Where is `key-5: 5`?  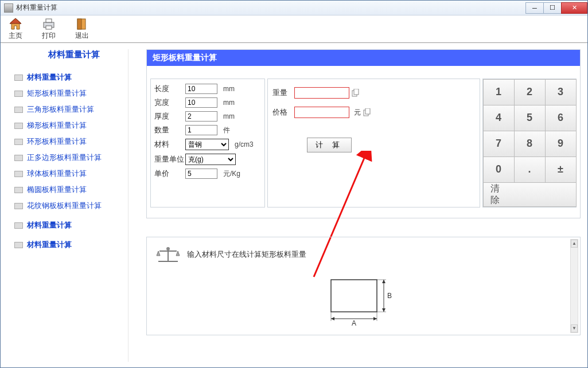 key-5: 5 is located at coordinates (530, 118).